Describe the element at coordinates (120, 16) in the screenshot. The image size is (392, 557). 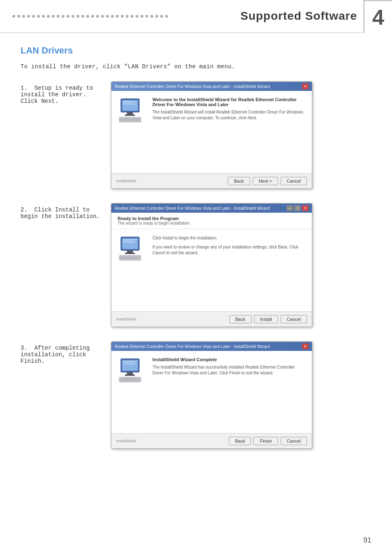
I see `dotted-decoration` at that location.